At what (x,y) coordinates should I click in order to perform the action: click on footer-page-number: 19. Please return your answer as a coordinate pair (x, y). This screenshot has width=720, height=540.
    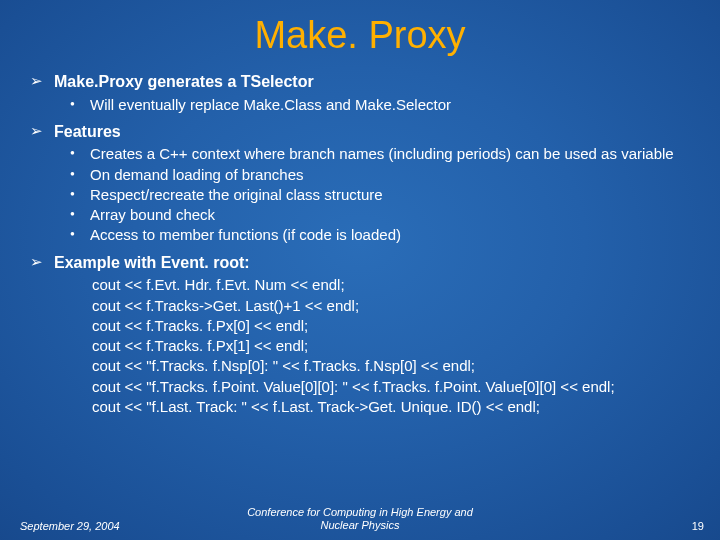
    Looking at the image, I should click on (698, 526).